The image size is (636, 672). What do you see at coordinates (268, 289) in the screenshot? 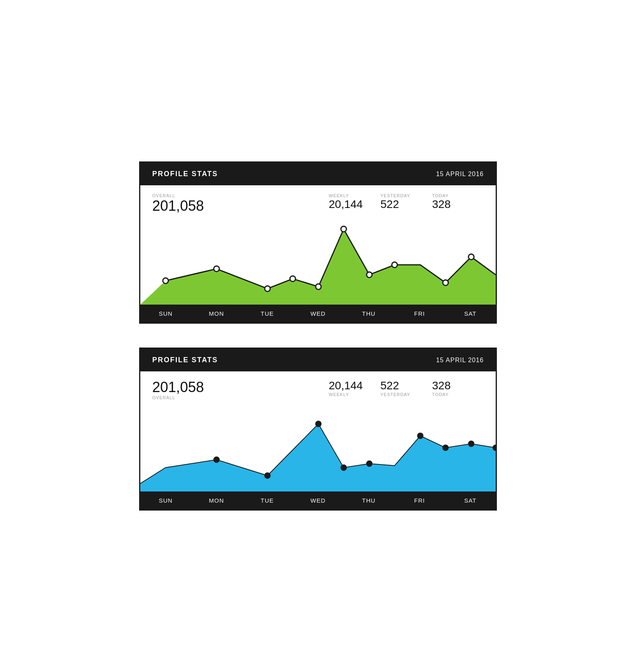
I see `chart-1-point-tue1` at bounding box center [268, 289].